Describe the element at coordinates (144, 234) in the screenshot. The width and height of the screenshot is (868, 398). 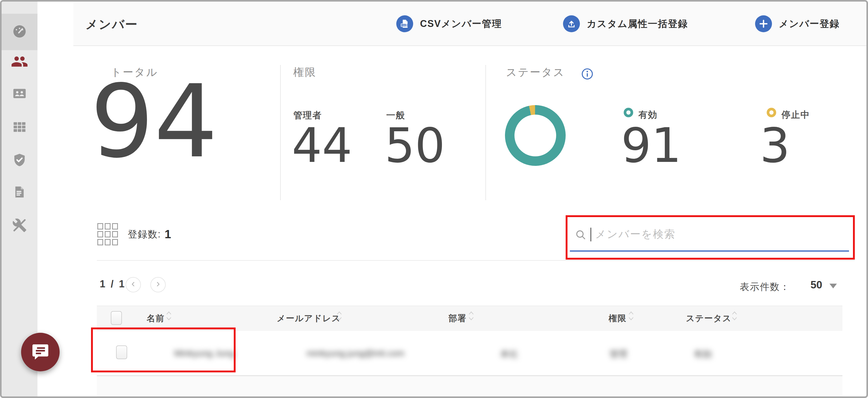
I see `registered-count-label: 登録数:` at that location.